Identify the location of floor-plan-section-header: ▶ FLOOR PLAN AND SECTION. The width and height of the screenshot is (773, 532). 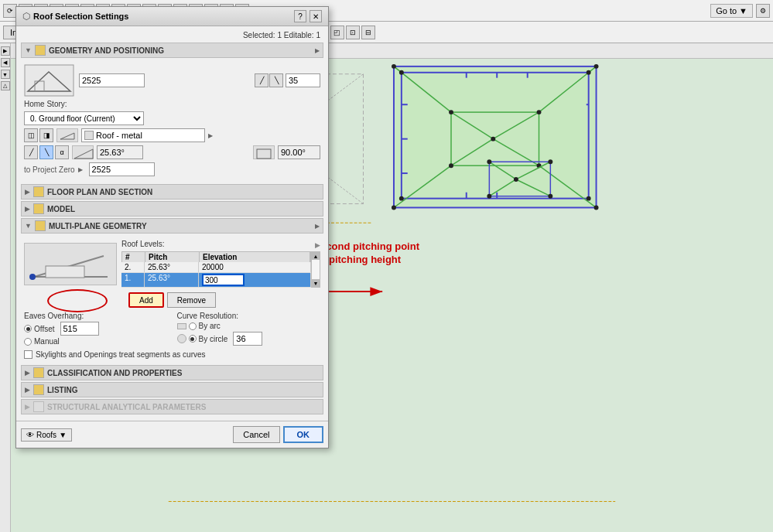
(172, 192).